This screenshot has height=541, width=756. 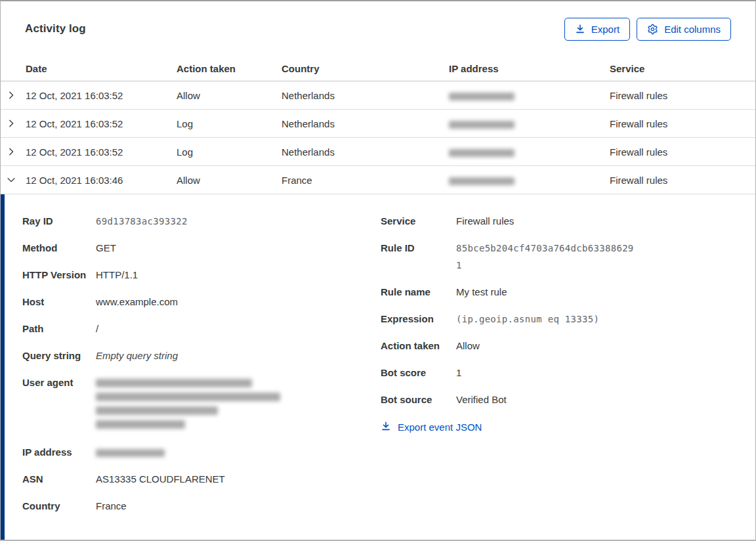 I want to click on table-row: 12 Oct, 2021 16:03:52 Allow Netherlands …, so click(x=378, y=96).